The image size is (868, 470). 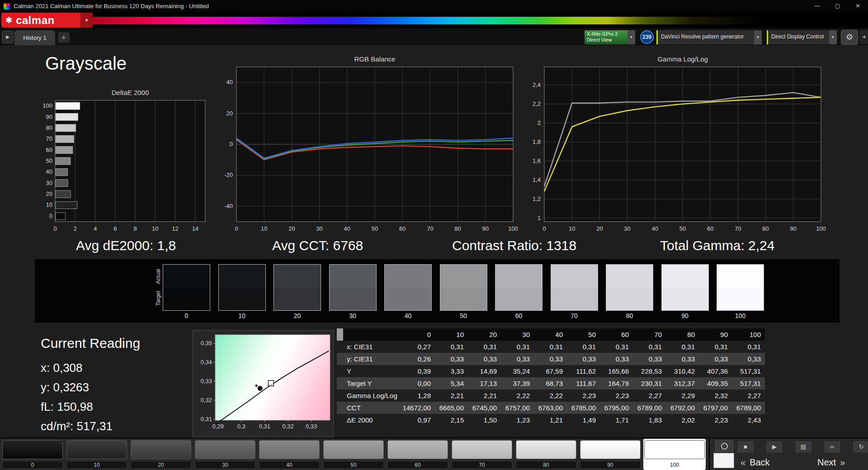 I want to click on window-titlebar: Calman 2021 Calman Ultimate for Business…, so click(x=434, y=6).